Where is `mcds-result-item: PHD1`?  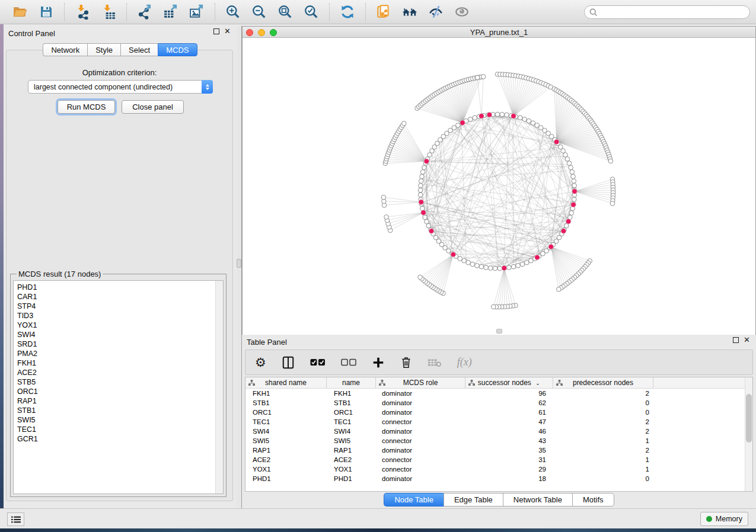
mcds-result-item: PHD1 is located at coordinates (120, 287).